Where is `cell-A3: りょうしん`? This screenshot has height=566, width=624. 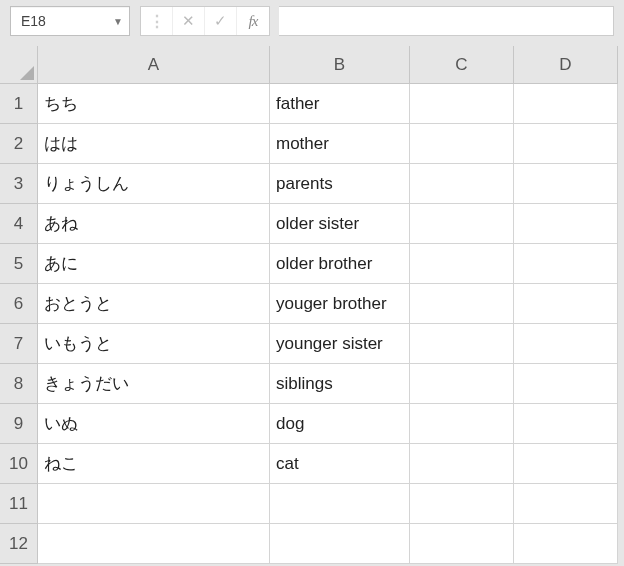
cell-A3: りょうしん is located at coordinates (154, 184).